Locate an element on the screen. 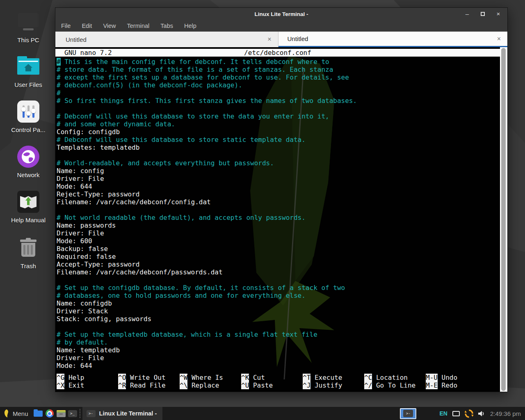 This screenshot has height=420, width=525. text-cursor: # is located at coordinates (59, 62).